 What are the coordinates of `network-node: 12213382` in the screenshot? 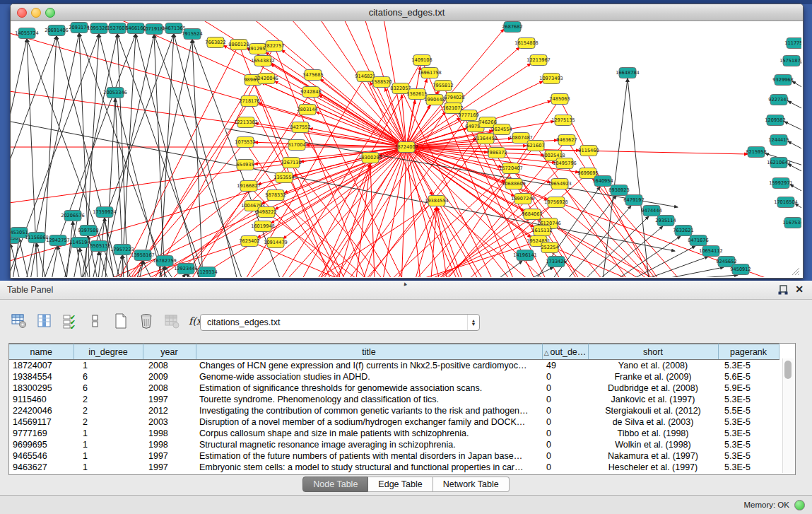 It's located at (246, 123).